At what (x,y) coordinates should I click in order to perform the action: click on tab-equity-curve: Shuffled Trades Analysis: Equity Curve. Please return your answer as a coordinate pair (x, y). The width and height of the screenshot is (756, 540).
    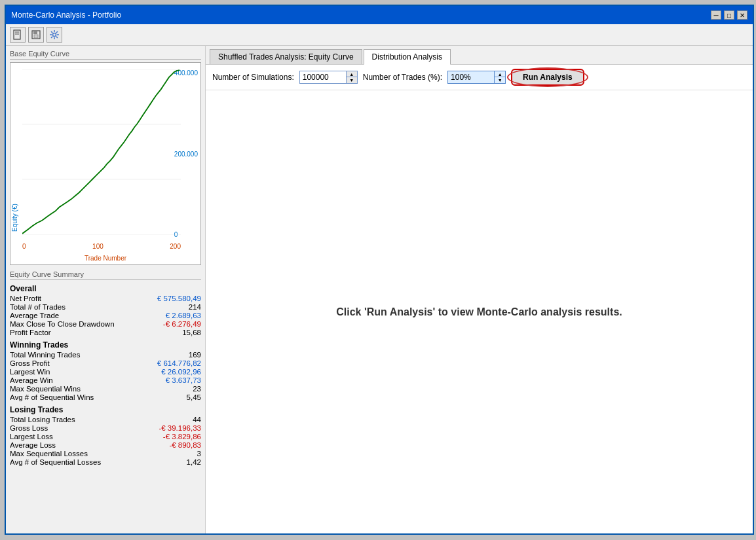
    Looking at the image, I should click on (286, 56).